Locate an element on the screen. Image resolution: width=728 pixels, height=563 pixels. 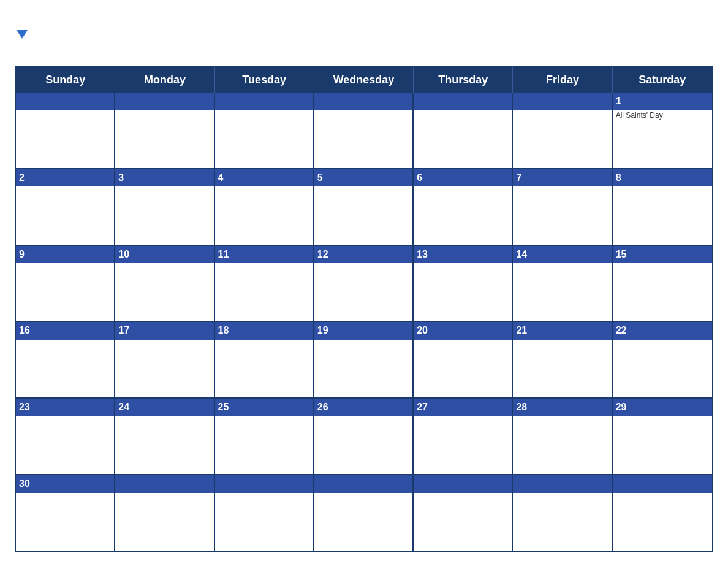
day-header-sunday: Sunday is located at coordinates (66, 80).